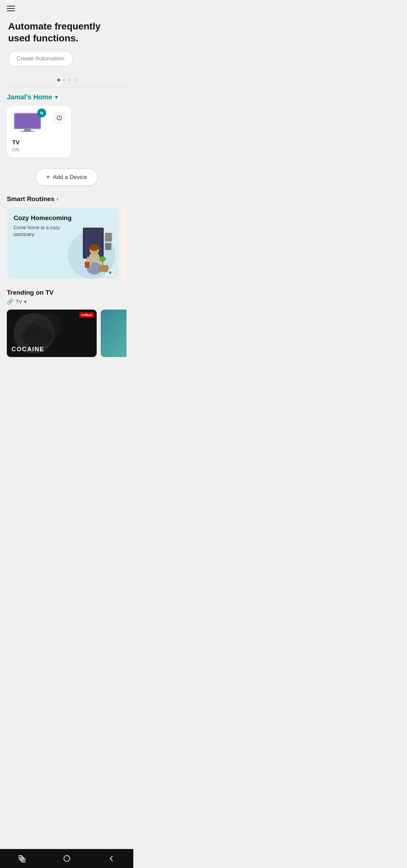  What do you see at coordinates (39, 150) in the screenshot?
I see `device-status: ON` at bounding box center [39, 150].